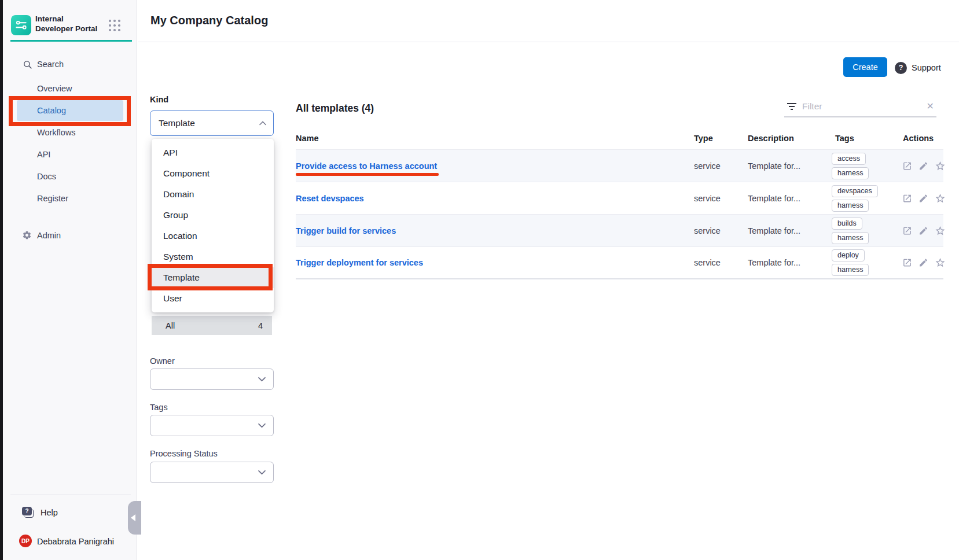 The width and height of the screenshot is (959, 560). Describe the element at coordinates (212, 325) in the screenshot. I see `kind-count-all: All 4` at that location.